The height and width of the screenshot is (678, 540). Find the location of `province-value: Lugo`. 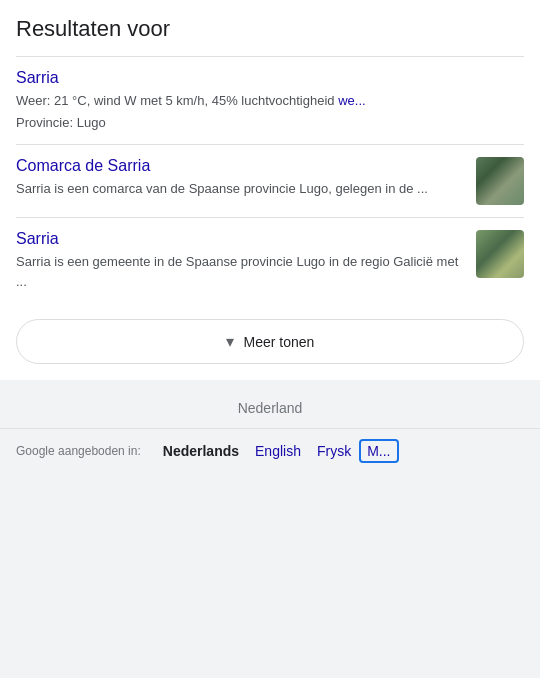

province-value: Lugo is located at coordinates (92, 122).